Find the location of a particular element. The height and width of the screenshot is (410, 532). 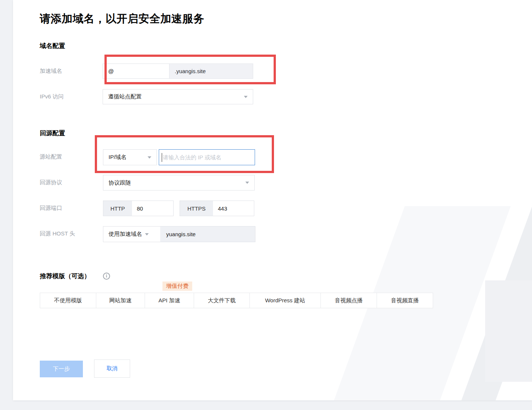

http-port-group: HTTP is located at coordinates (138, 208).